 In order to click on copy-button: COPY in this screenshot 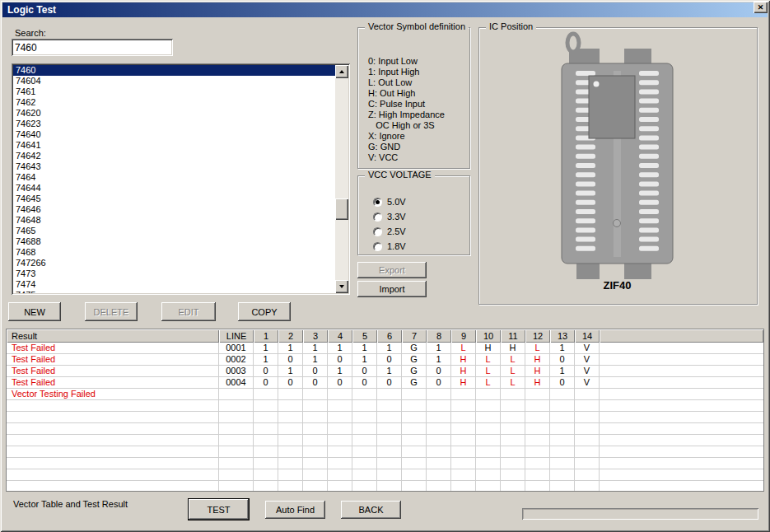, I will do `click(264, 311)`.